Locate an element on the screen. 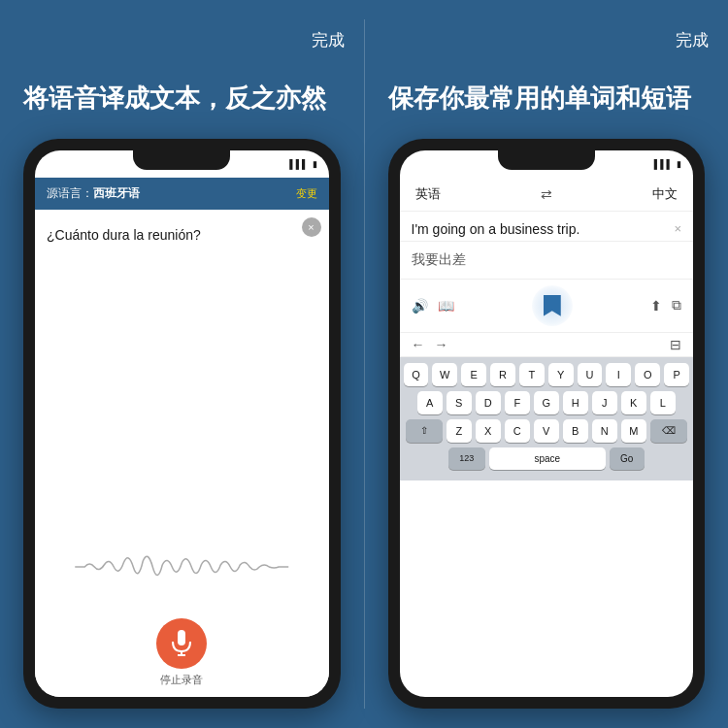 The image size is (728, 728). left-notch is located at coordinates (182, 160).